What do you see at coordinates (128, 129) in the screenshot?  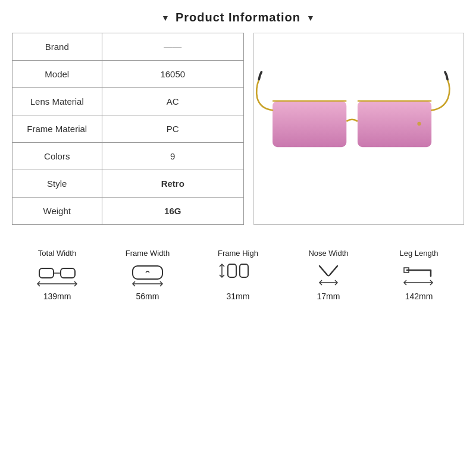 I see `table-row: Frame MaterialPC` at bounding box center [128, 129].